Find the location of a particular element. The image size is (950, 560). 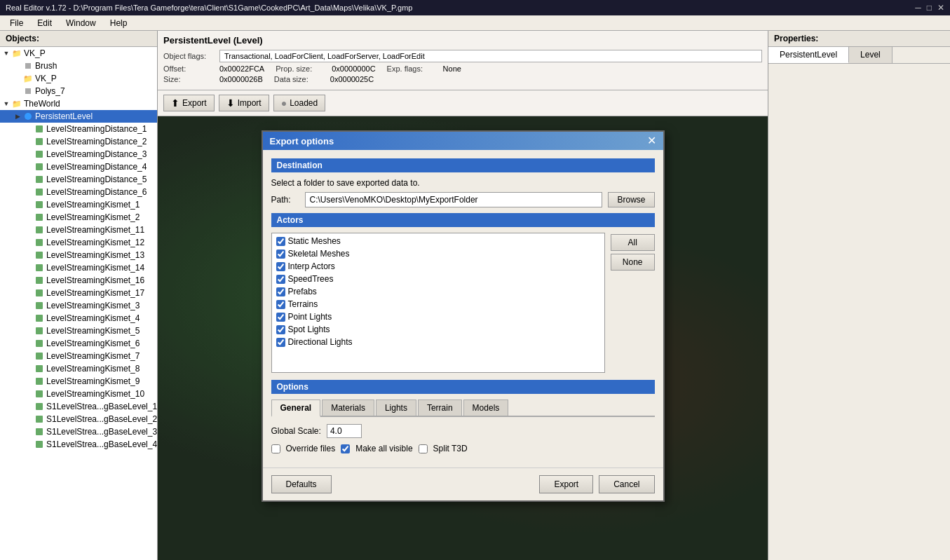

actor-item-directional_lights: Directional Lights is located at coordinates (438, 342).